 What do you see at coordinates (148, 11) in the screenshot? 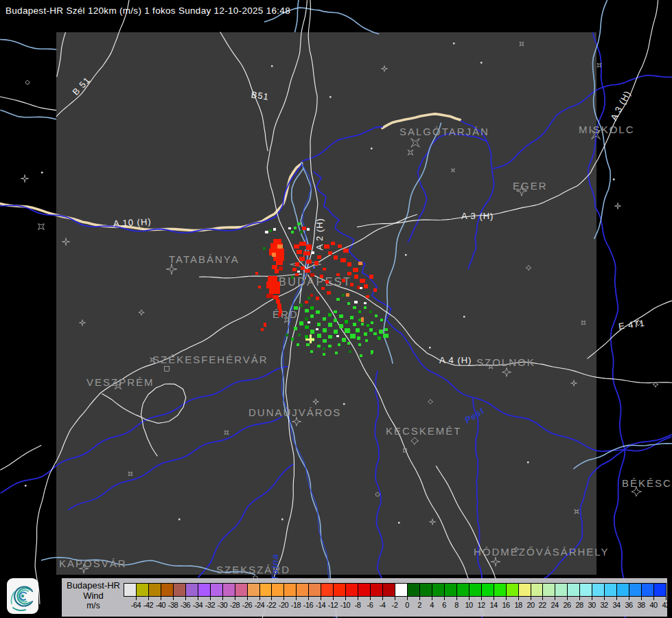
I see `page-title: Budapest-HR Szél 120km (m/s) 1 fokos Sun…` at bounding box center [148, 11].